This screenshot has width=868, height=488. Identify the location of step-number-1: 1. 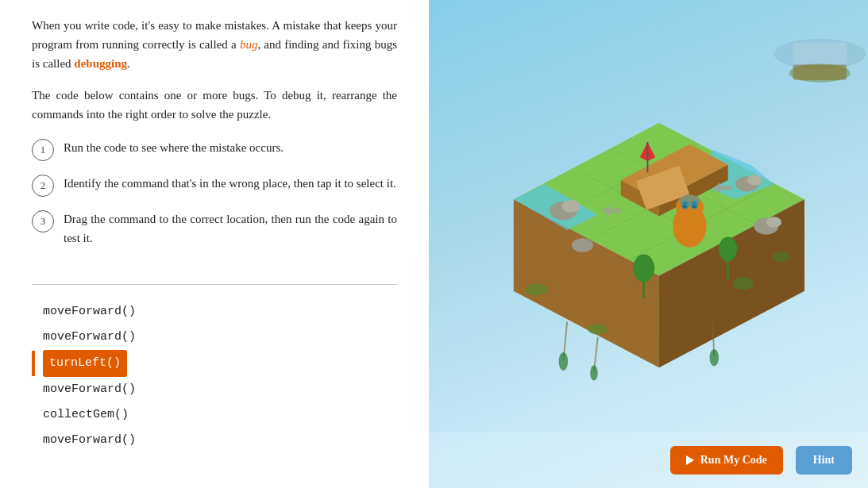
(43, 150).